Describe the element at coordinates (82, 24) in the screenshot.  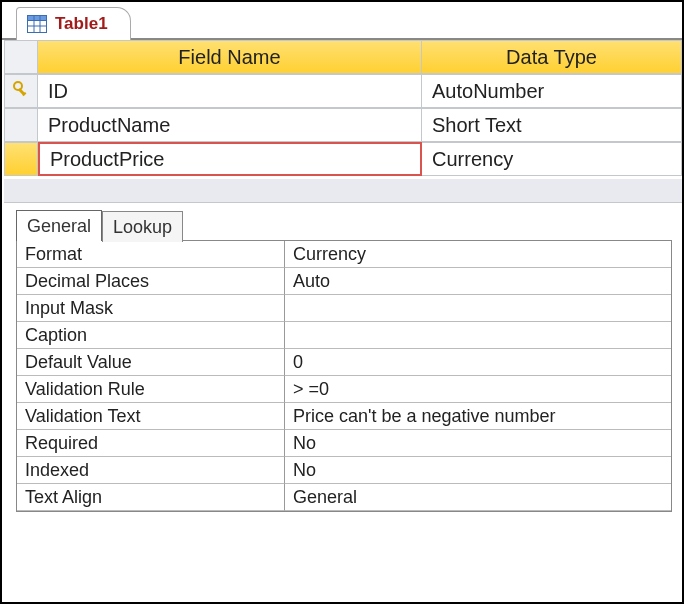
I see `document-tab-label: Table1` at that location.